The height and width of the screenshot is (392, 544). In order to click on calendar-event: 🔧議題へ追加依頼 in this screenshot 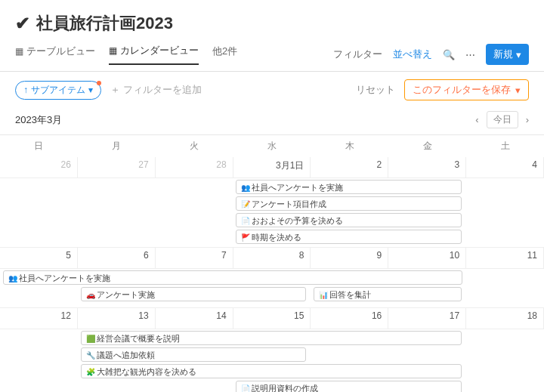, I will do `click(193, 355)`.